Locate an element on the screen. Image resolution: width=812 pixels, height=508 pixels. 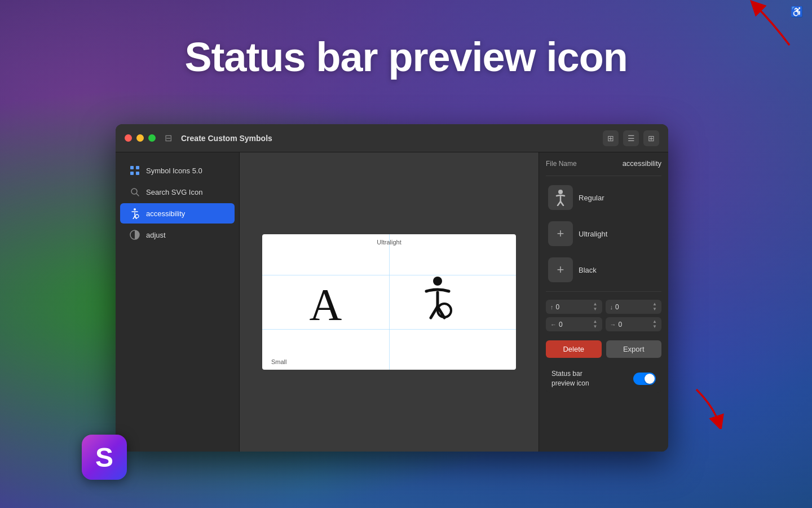
preview-label-ultralight: Ultralight is located at coordinates (389, 242).